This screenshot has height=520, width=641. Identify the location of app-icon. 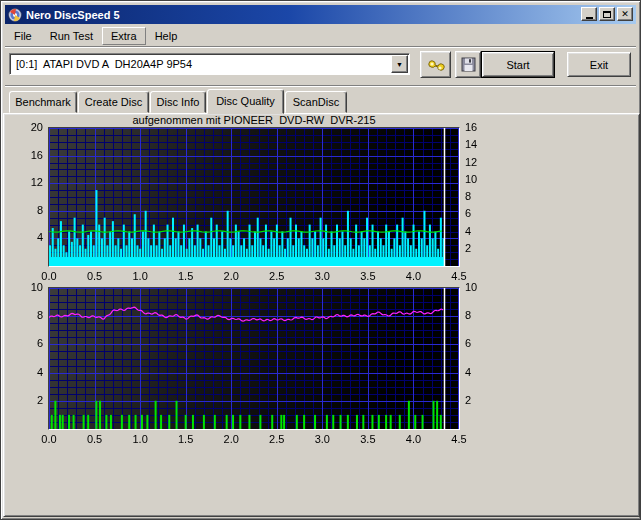
(15, 15).